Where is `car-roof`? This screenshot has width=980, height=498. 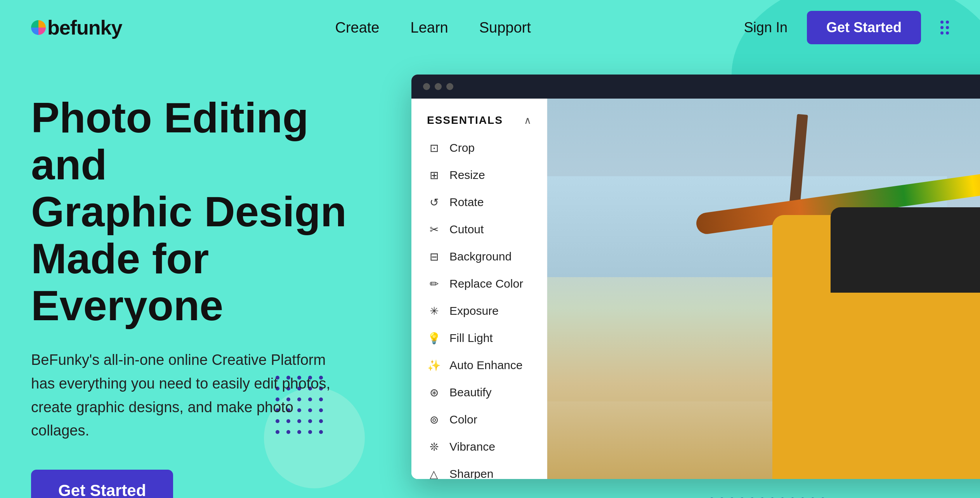
car-roof is located at coordinates (905, 250).